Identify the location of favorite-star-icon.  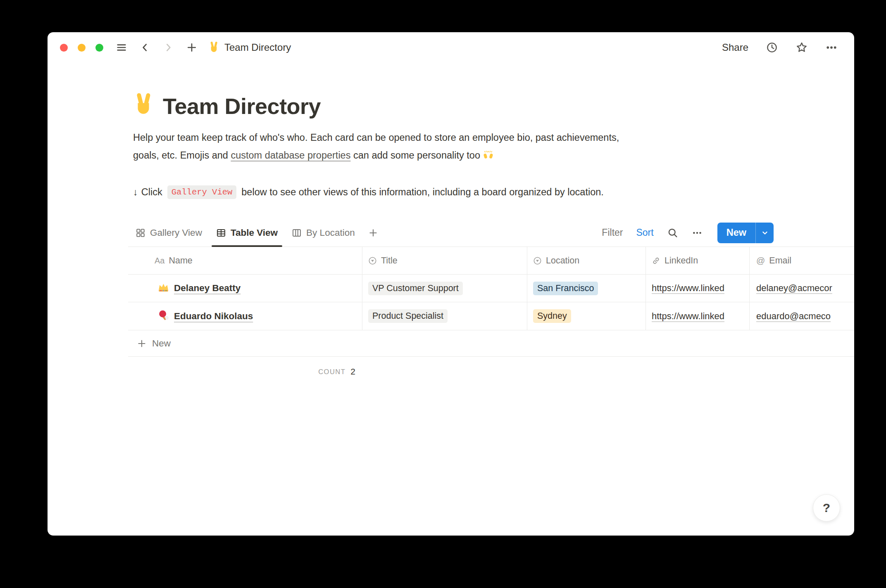
(802, 47).